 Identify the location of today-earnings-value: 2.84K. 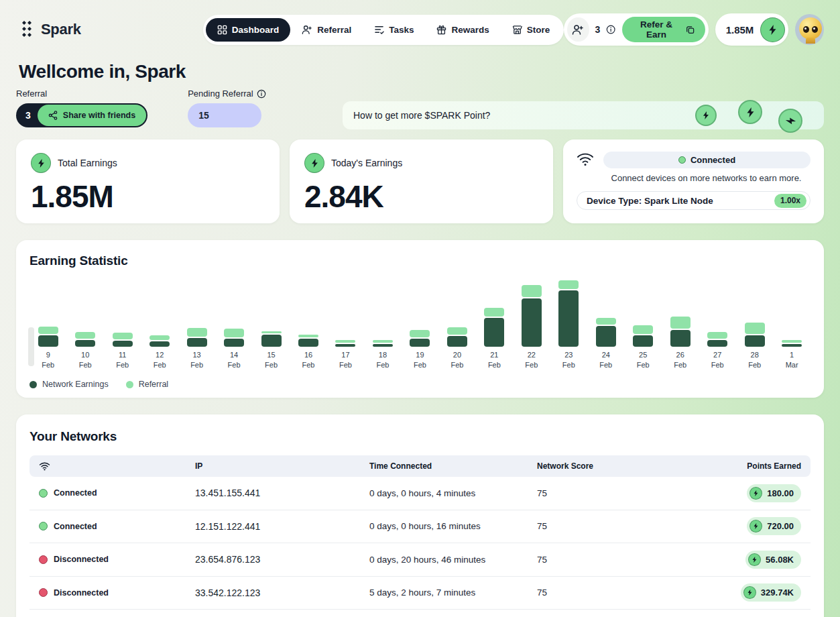
(421, 197).